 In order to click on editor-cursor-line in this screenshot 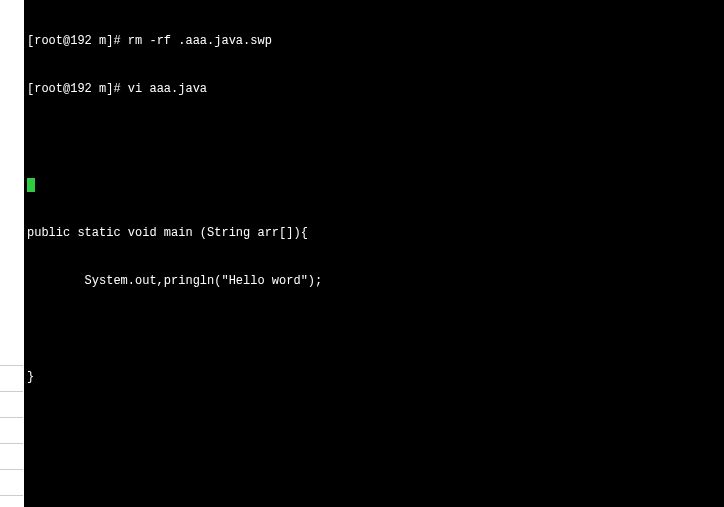, I will do `click(374, 185)`.